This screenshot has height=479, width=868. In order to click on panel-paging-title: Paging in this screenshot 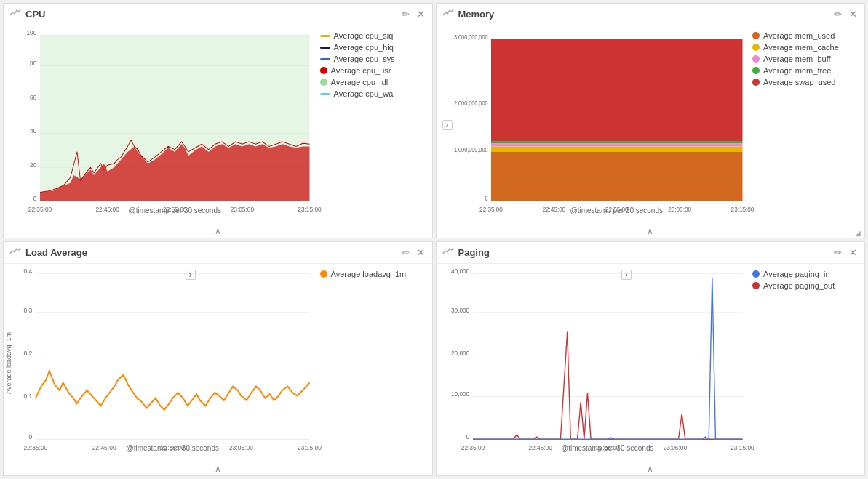, I will do `click(646, 253)`.